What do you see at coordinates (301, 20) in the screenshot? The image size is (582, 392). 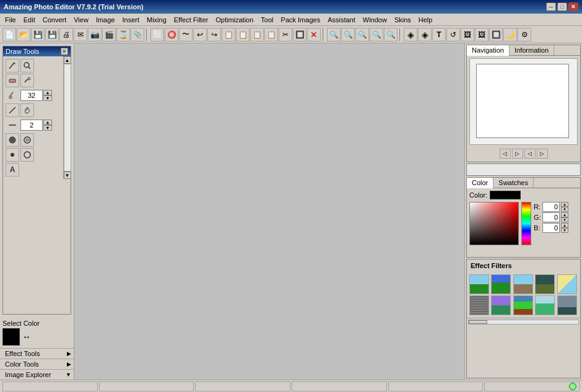 I see `menu-pack-images: Pack Images` at bounding box center [301, 20].